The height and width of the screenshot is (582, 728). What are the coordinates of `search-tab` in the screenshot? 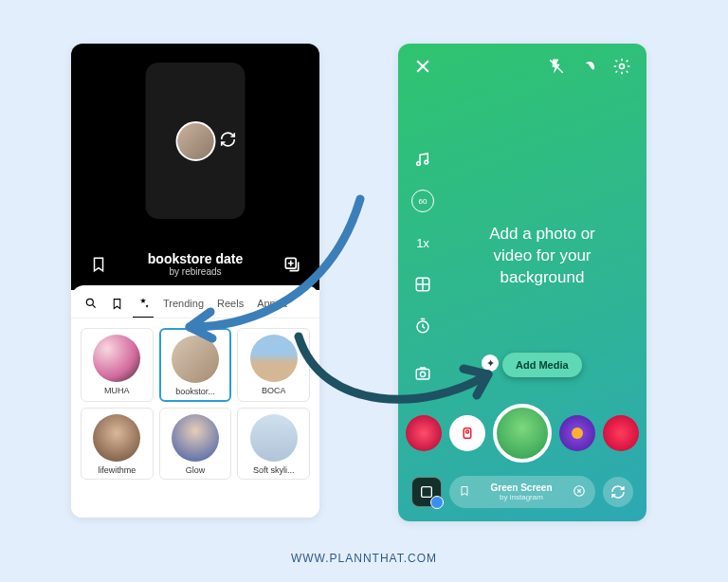 It's located at (91, 303).